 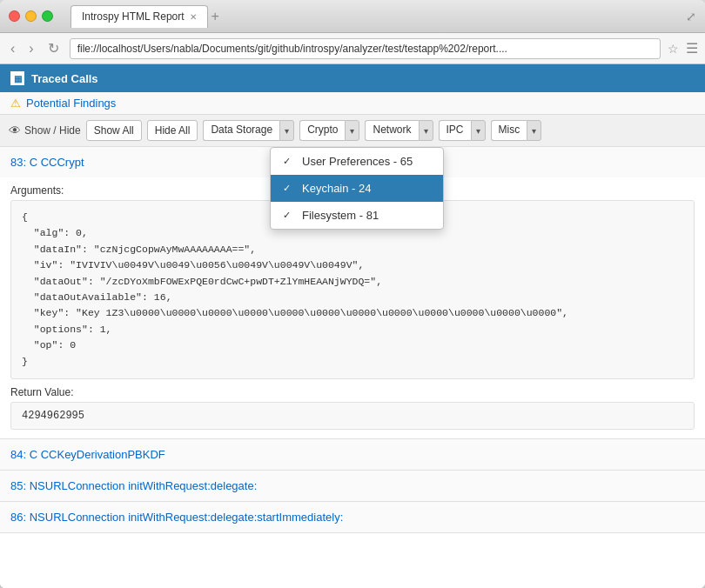 What do you see at coordinates (352, 49) in the screenshot?
I see `urlbar: ‹ › ↻ ☆ ☰` at bounding box center [352, 49].